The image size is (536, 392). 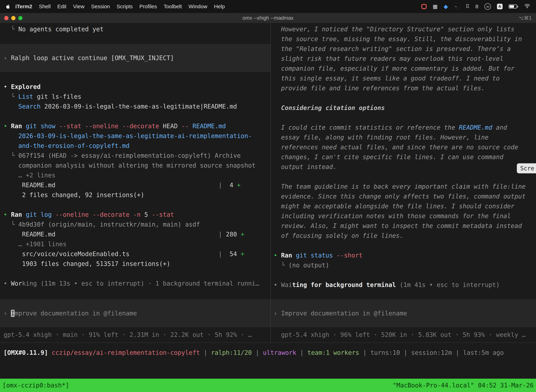 What do you see at coordinates (512, 7) in the screenshot?
I see `battery-fill` at bounding box center [512, 7].